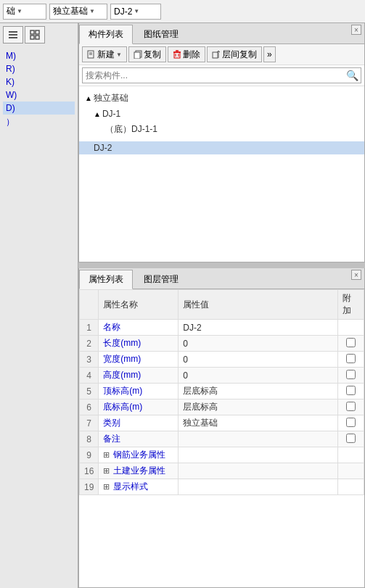  I want to click on grid-view-button, so click(35, 35).